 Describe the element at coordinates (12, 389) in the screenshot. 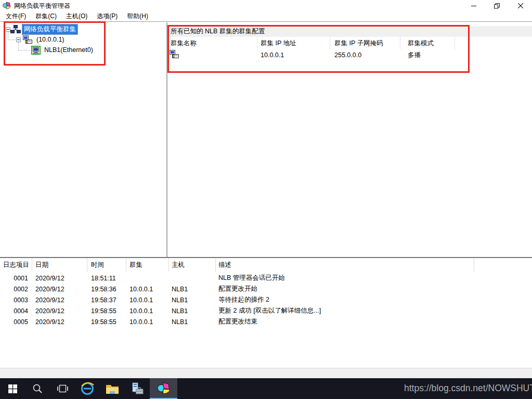

I see `start-button` at that location.